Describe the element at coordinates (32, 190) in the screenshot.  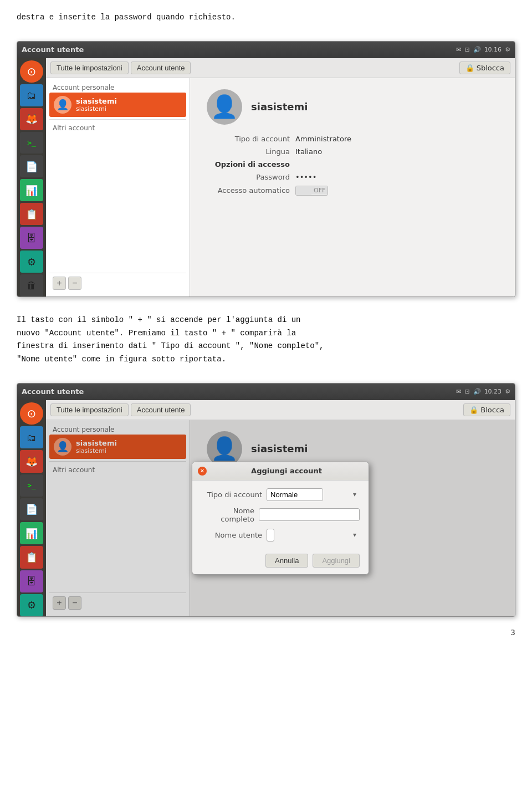
I see `dock-spreadsheet: 📊` at that location.